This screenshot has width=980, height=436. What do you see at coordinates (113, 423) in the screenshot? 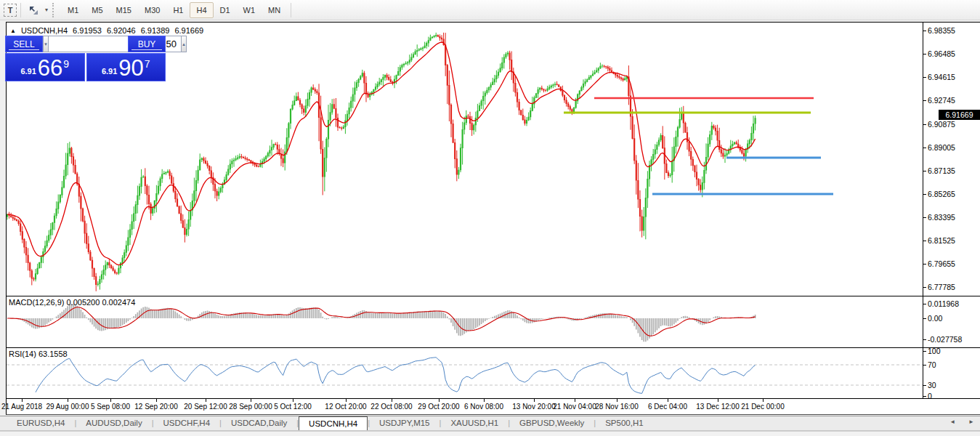
I see `tab-audusd-daily: AUDUSD,Daily` at bounding box center [113, 423].